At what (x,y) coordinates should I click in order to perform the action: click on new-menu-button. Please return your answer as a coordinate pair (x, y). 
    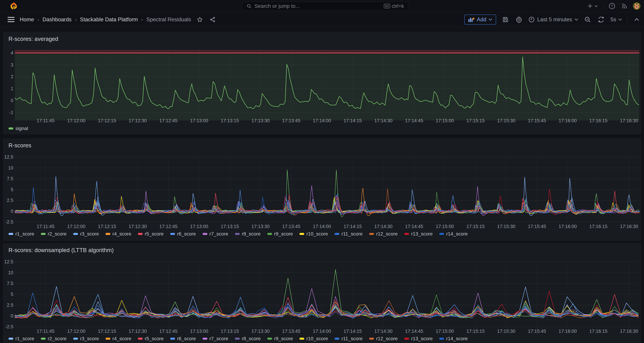
    Looking at the image, I should click on (593, 6).